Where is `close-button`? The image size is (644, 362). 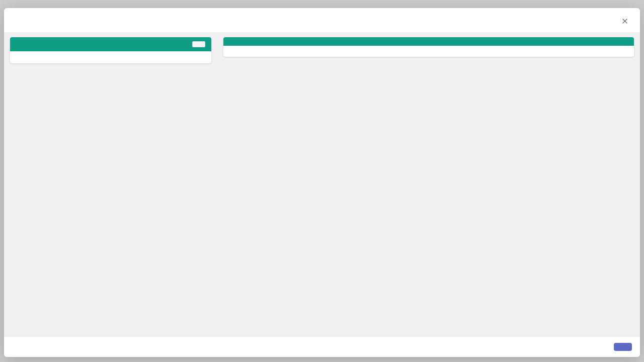
close-button is located at coordinates (623, 347).